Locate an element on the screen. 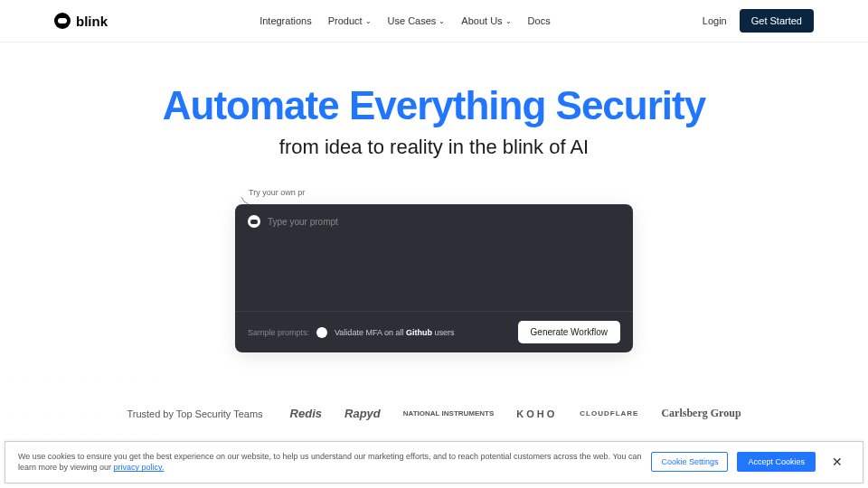 The width and height of the screenshot is (868, 488). sample-prompt-text: Validate MFA on all Github users is located at coordinates (394, 333).